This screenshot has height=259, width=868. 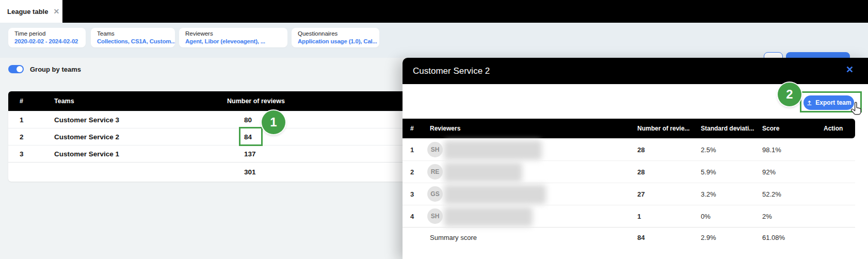 What do you see at coordinates (133, 41) in the screenshot?
I see `chip-value: Collections, CS1A, Custom...` at bounding box center [133, 41].